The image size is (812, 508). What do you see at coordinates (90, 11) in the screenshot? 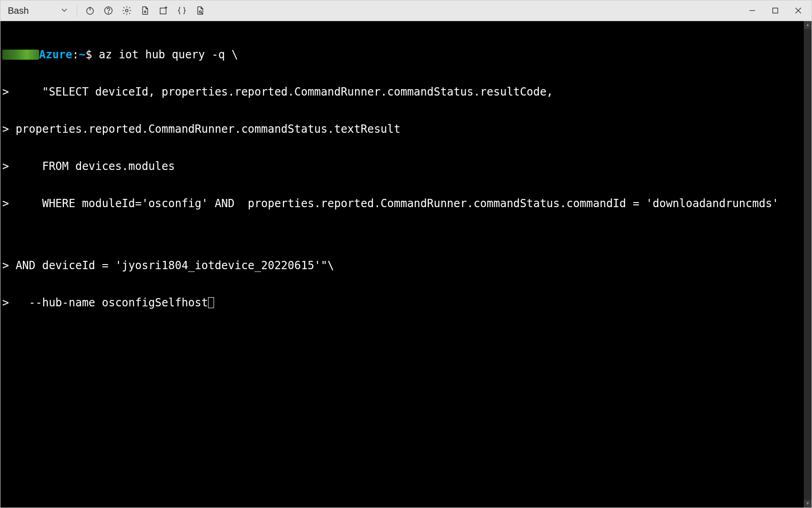
I see `power-icon` at bounding box center [90, 11].